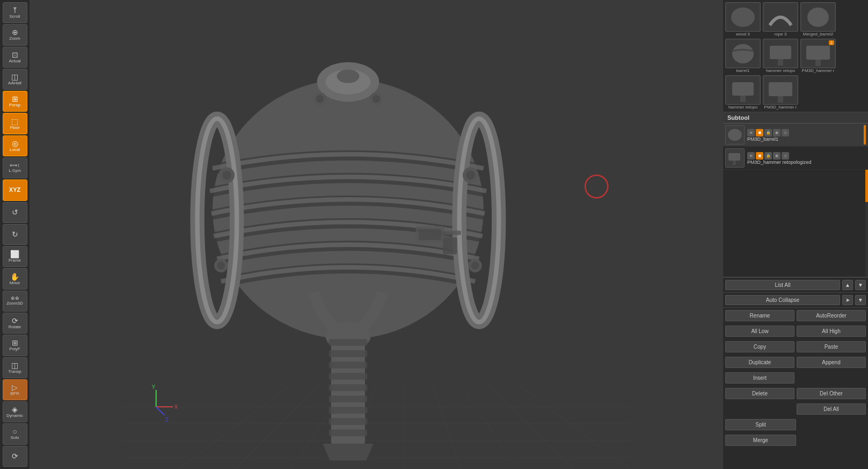 This screenshot has width=868, height=469. Describe the element at coordinates (760, 156) in the screenshot. I see `subtool-poly-hammer: ▣` at that location.